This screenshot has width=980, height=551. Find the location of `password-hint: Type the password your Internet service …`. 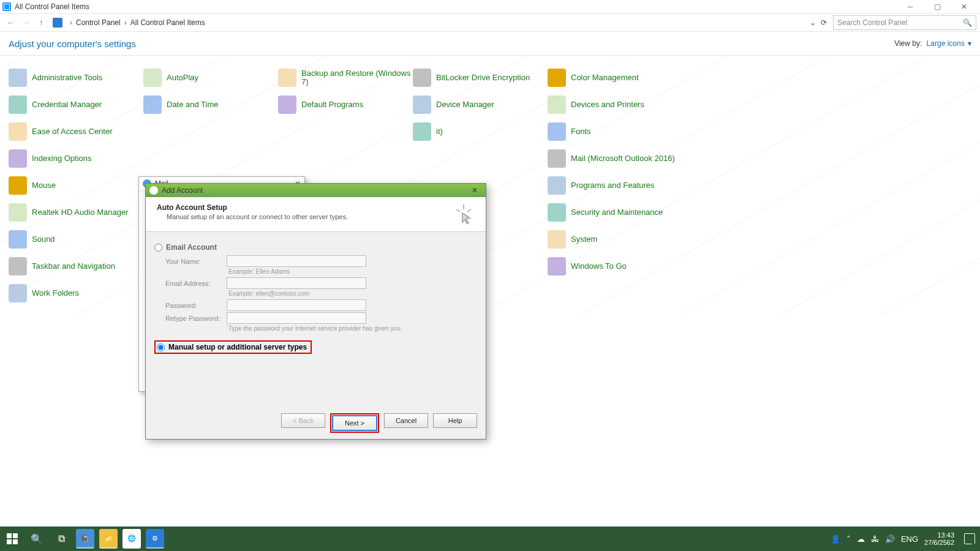

password-hint: Type the password your Internet service … is located at coordinates (352, 328).